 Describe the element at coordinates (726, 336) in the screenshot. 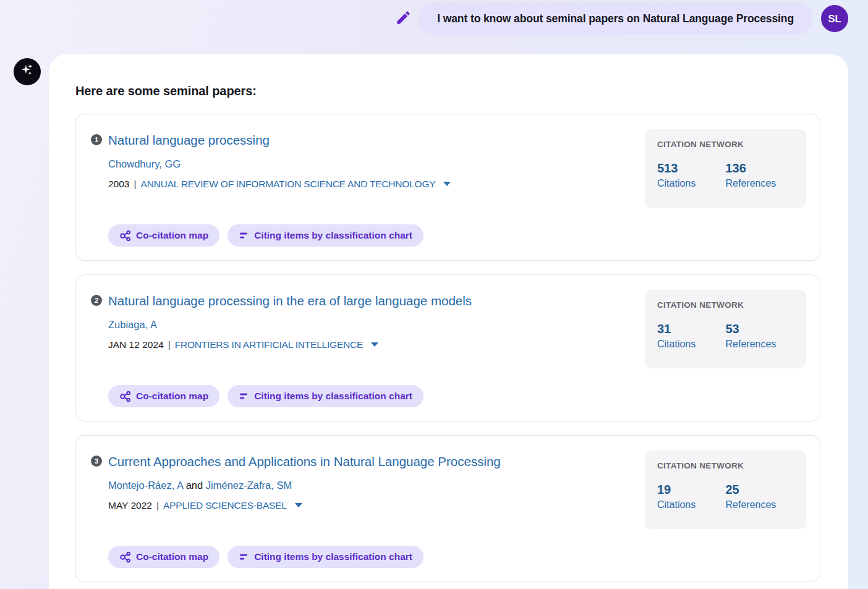

I see `citation-network-columns: 31 Citations 53 References` at that location.